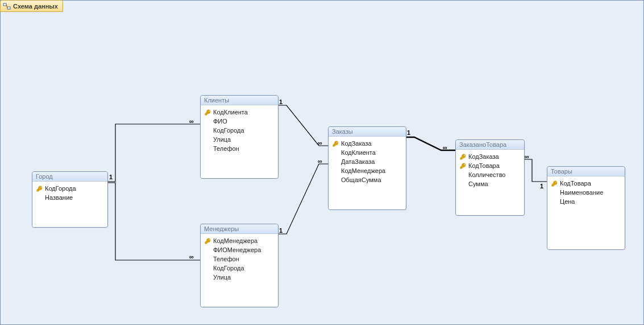 Image resolution: width=644 pixels, height=325 pixels. Describe the element at coordinates (7, 6) in the screenshot. I see `relationships-icon` at that location.